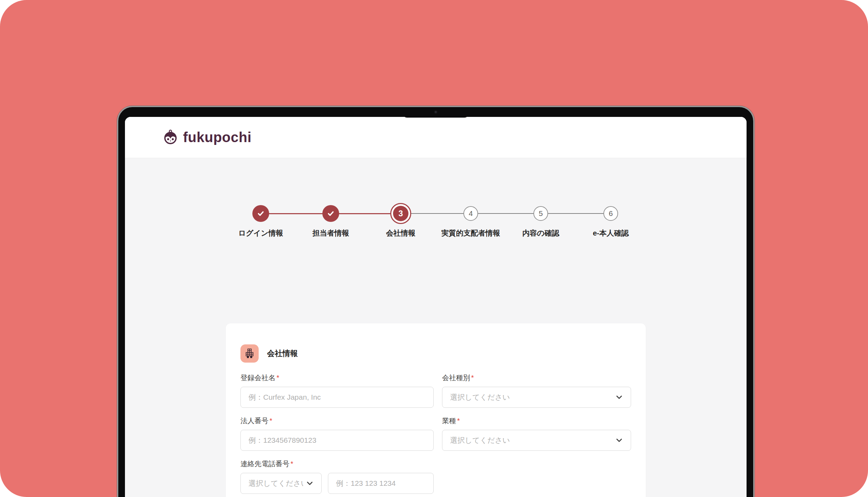 This screenshot has width=868, height=497. What do you see at coordinates (282, 354) in the screenshot?
I see `section-title: 会社情報` at bounding box center [282, 354].